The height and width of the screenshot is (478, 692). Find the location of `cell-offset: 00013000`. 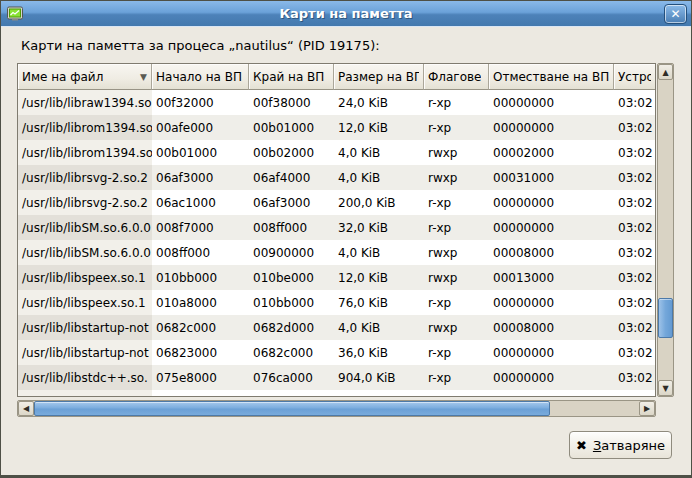

cell-offset: 00013000 is located at coordinates (552, 278).